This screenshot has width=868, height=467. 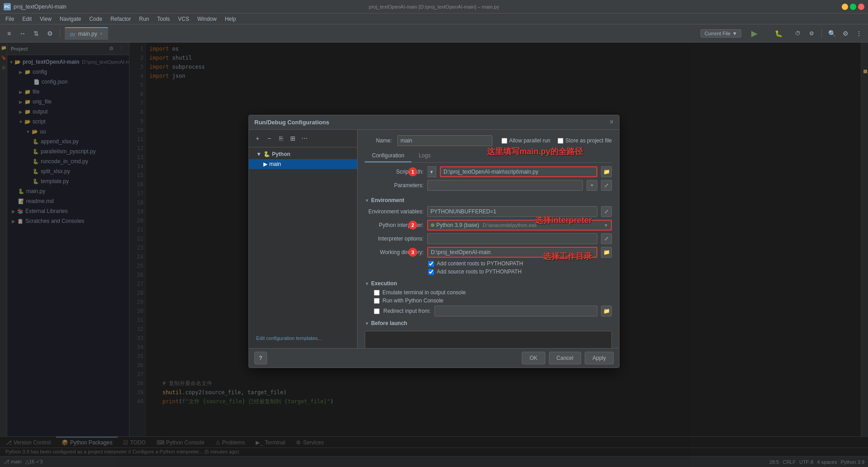 What do you see at coordinates (303, 154) in the screenshot?
I see `python-config-group: ▼ 🐍 Python` at bounding box center [303, 154].